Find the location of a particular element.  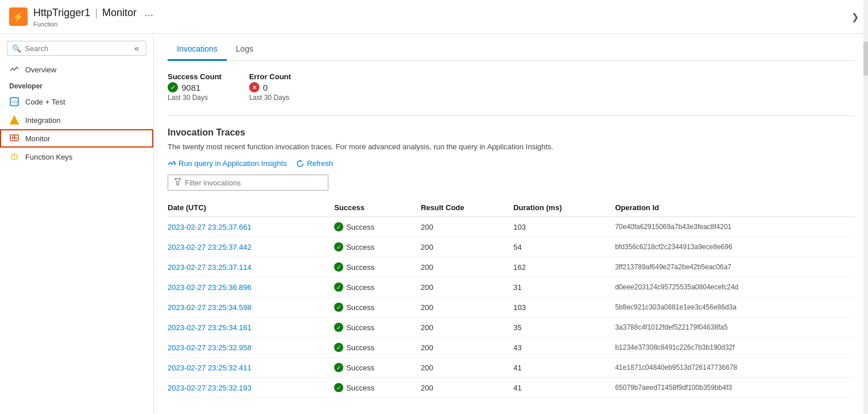

collapse-button: « is located at coordinates (137, 48).